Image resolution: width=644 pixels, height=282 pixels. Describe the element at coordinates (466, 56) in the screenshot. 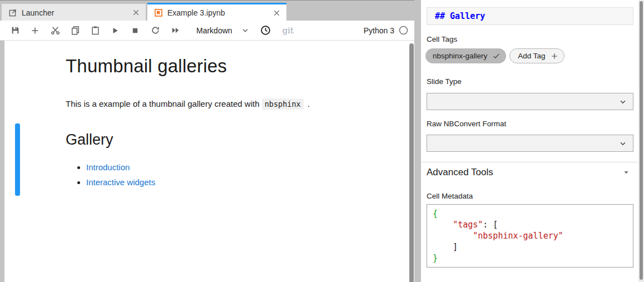

I see `tag-nbsphinx-gallery: nbsphinx-gallery` at that location.